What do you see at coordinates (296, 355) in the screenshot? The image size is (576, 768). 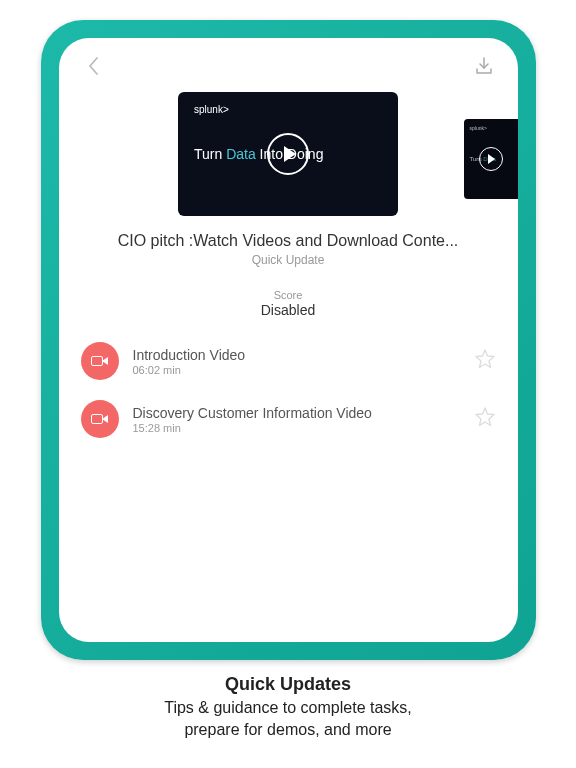 I see `item-title: Introduction Video` at bounding box center [296, 355].